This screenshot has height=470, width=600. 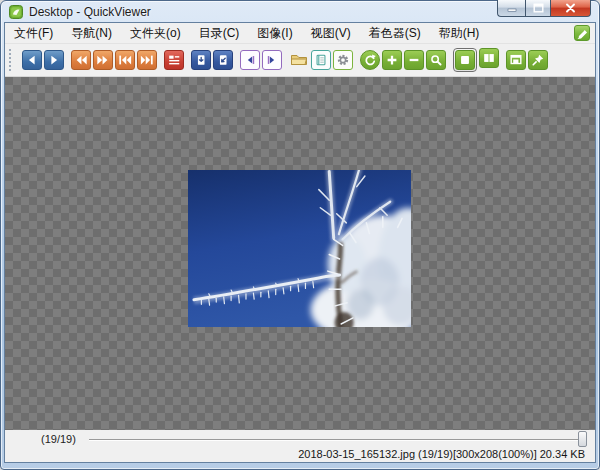 I want to click on fast-forward-button, so click(x=103, y=60).